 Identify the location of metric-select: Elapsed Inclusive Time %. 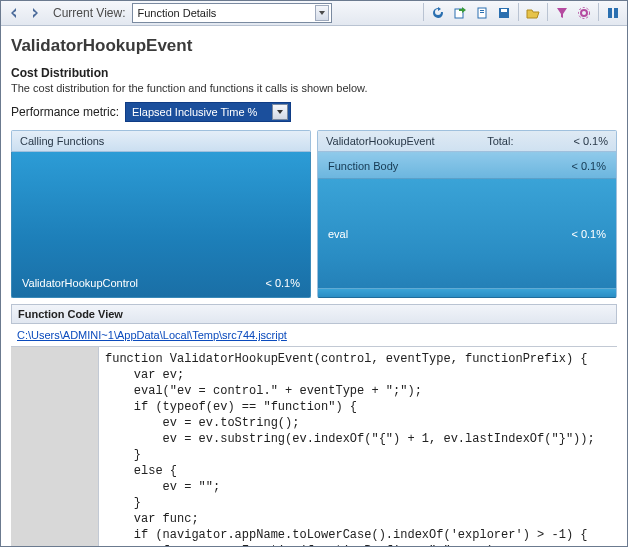
(208, 112).